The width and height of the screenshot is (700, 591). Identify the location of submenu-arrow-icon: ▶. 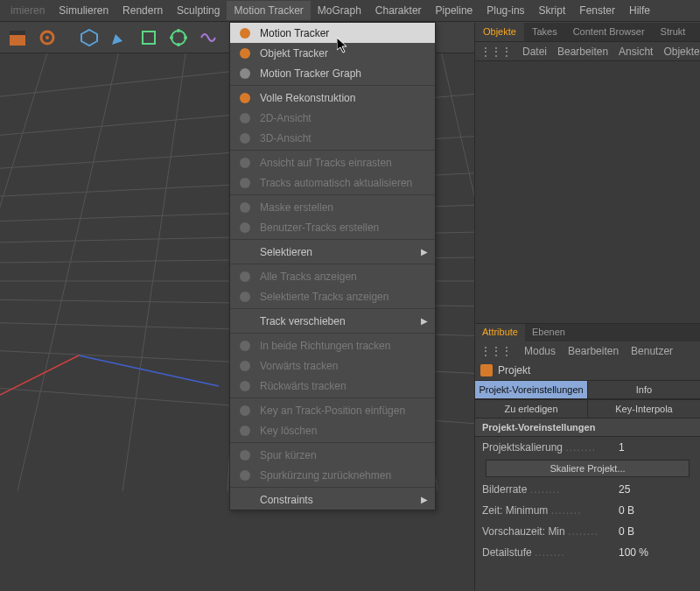
(424, 499).